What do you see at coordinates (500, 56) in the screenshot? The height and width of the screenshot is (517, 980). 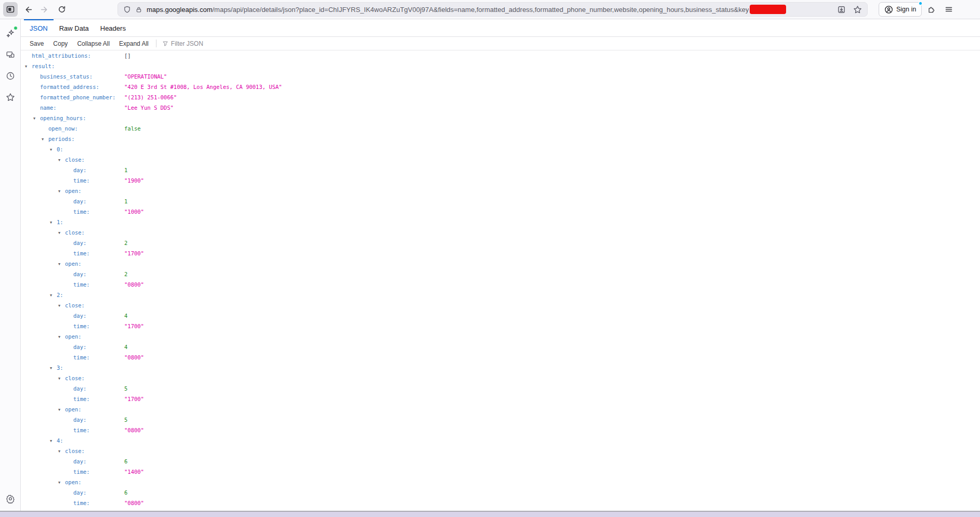 I see `json-row: html_attributions:[]` at bounding box center [500, 56].